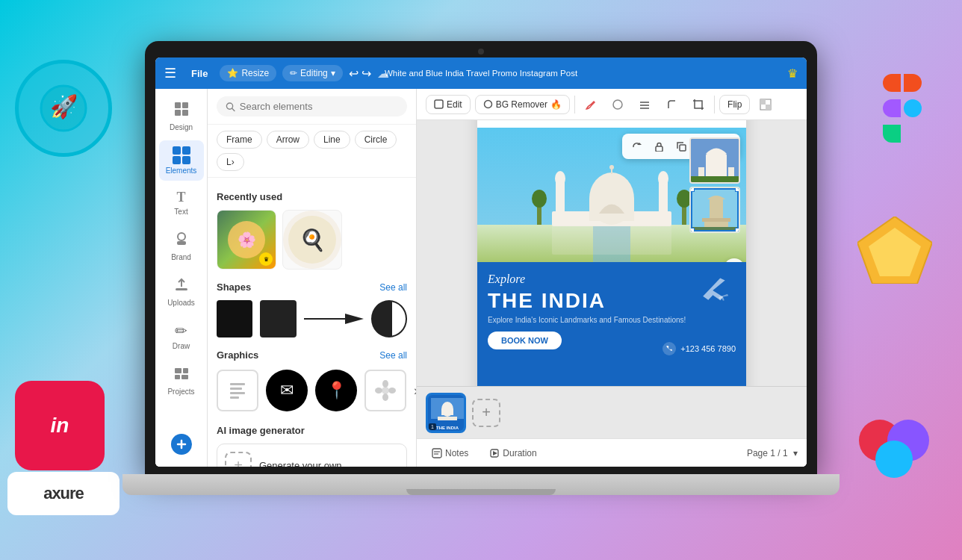  Describe the element at coordinates (439, 105) in the screenshot. I see `edit-icon` at that location.